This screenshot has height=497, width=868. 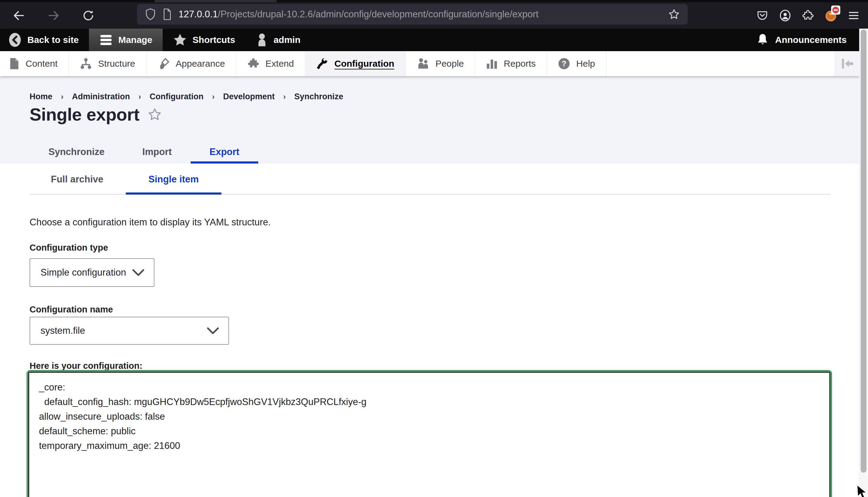 I want to click on tab-single-item: Single item, so click(x=173, y=180).